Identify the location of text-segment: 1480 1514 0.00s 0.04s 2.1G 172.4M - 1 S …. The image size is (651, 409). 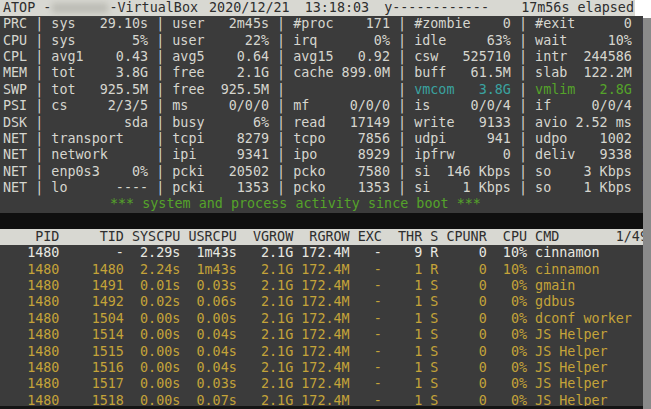
(306, 334).